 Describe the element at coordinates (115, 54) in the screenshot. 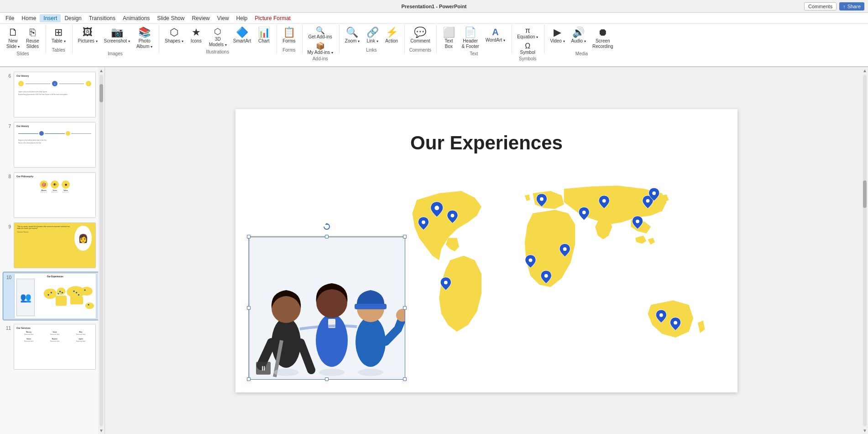

I see `images-group-label: Images` at that location.